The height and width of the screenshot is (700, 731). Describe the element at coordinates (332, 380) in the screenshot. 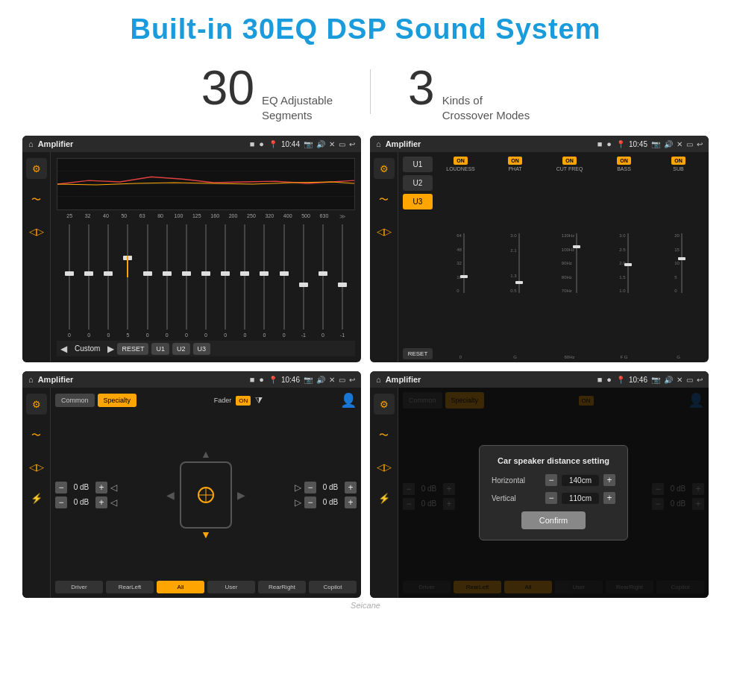

I see `sp-x-icon: ✕` at that location.